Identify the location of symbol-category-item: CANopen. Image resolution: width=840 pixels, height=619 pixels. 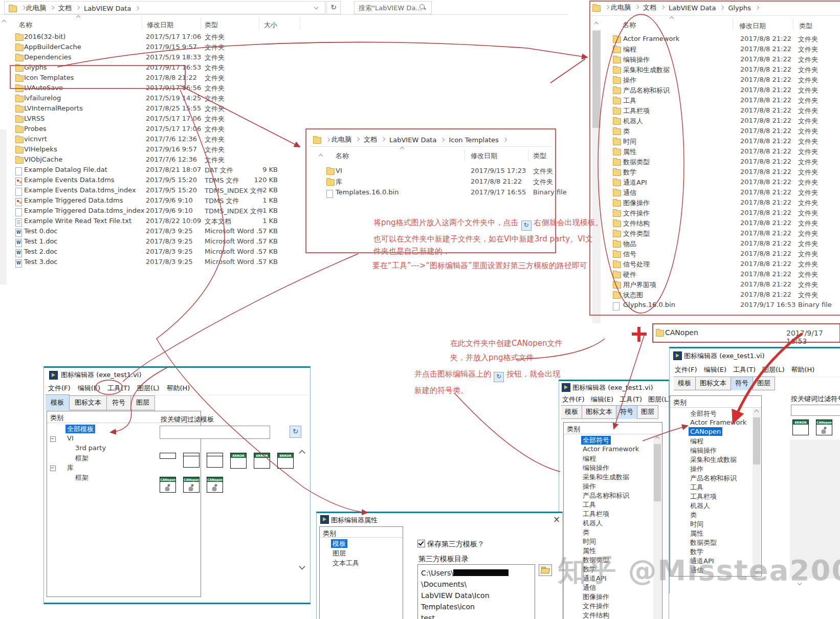
(720, 432).